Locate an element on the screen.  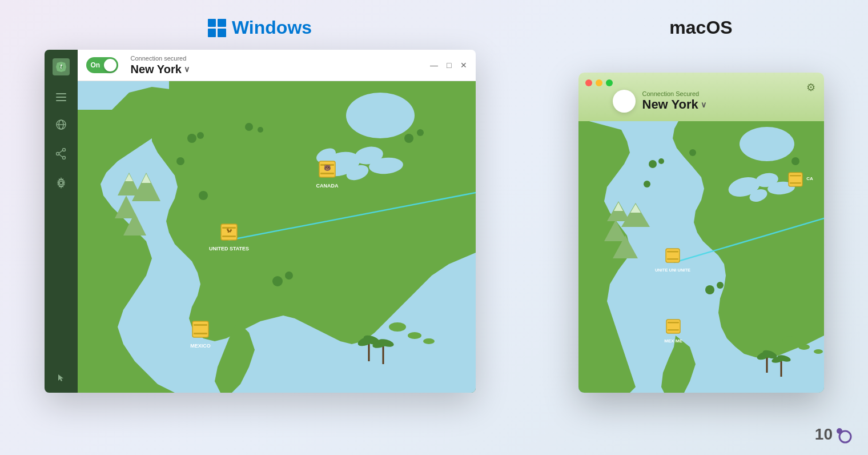
windows-icon is located at coordinates (217, 28).